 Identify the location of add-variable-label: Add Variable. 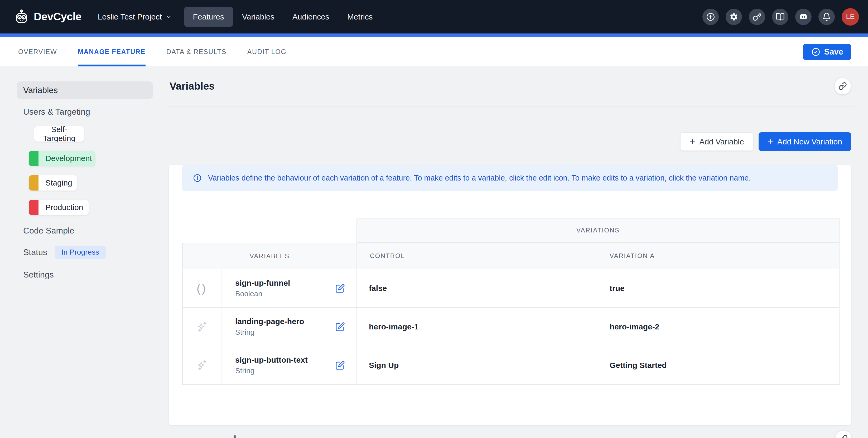
(722, 142).